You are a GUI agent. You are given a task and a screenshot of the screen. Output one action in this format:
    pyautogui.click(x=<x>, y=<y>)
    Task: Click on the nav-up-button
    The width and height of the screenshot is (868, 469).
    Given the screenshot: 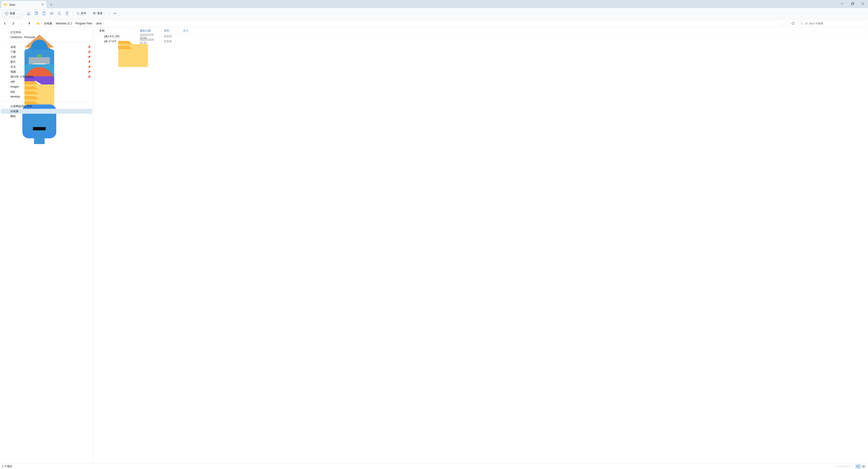 What is the action you would take?
    pyautogui.click(x=30, y=24)
    